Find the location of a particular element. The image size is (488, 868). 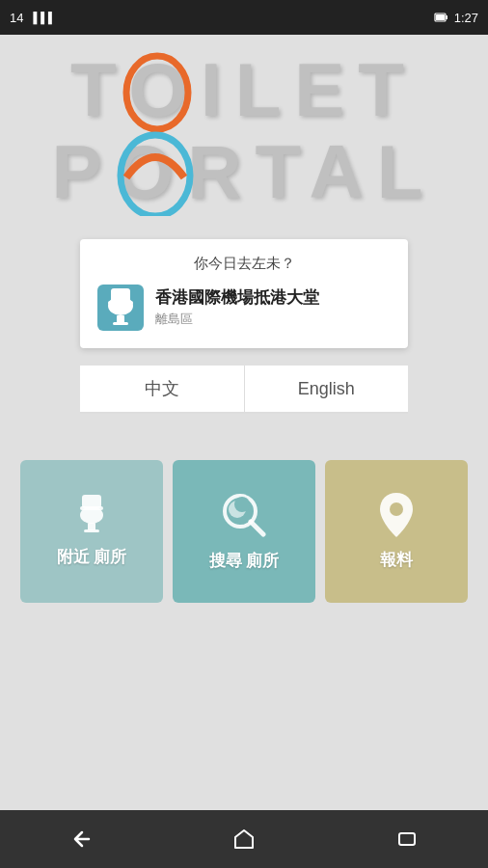

location-text: 香港國際機場抵港大堂 離島區 is located at coordinates (273, 308).